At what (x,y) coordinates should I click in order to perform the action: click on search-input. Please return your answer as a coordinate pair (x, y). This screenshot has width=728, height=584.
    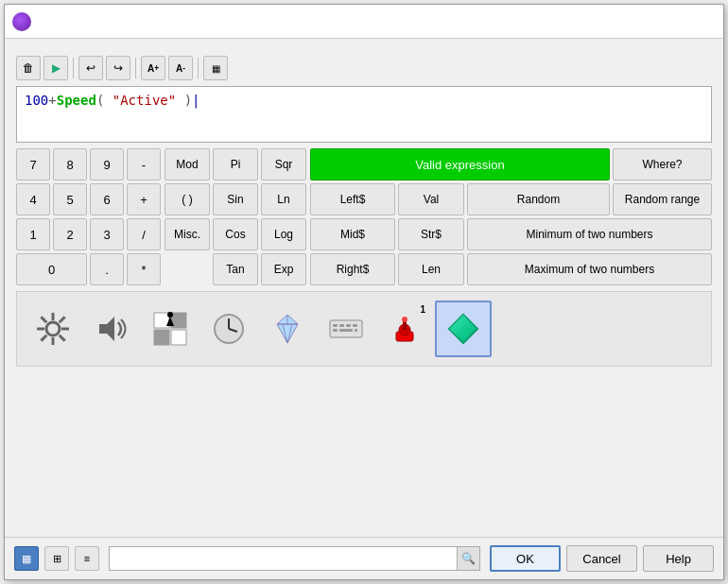
    Looking at the image, I should click on (284, 559).